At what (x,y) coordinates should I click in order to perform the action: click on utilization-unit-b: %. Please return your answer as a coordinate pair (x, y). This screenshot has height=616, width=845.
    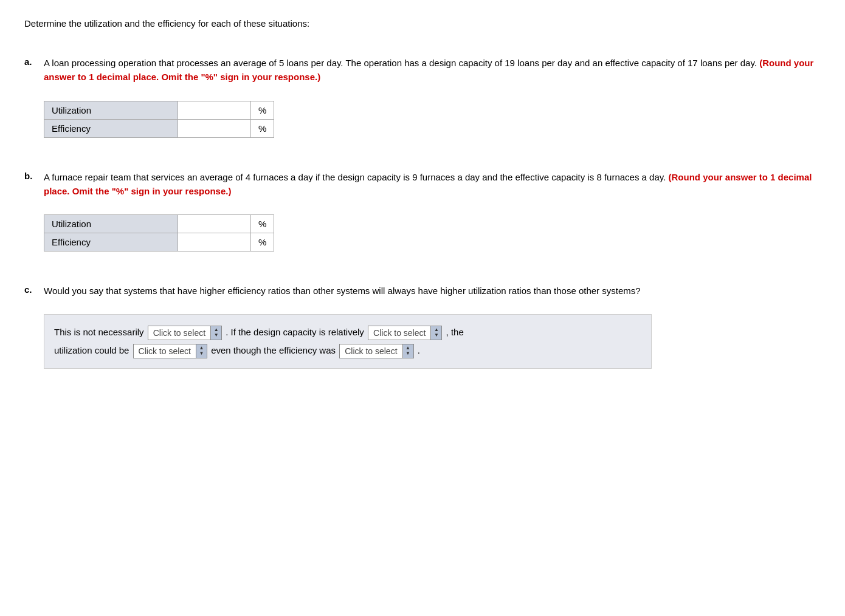
    Looking at the image, I should click on (263, 224).